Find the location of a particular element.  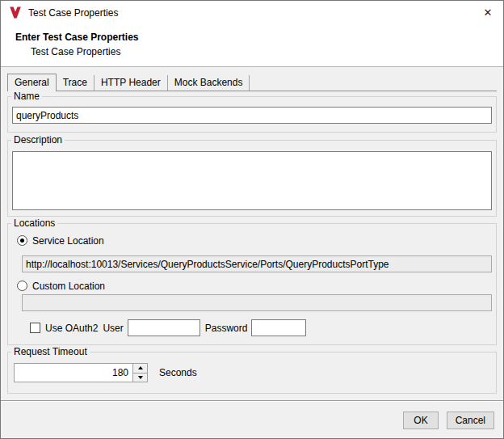

title-bar: Test Case Properties ✕ is located at coordinates (252, 13).